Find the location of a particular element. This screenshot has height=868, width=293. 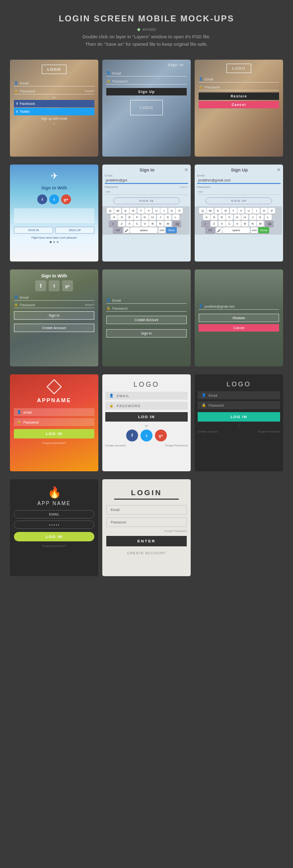

forgot-link-r5c2: Forgot Password is located at coordinates (146, 531).